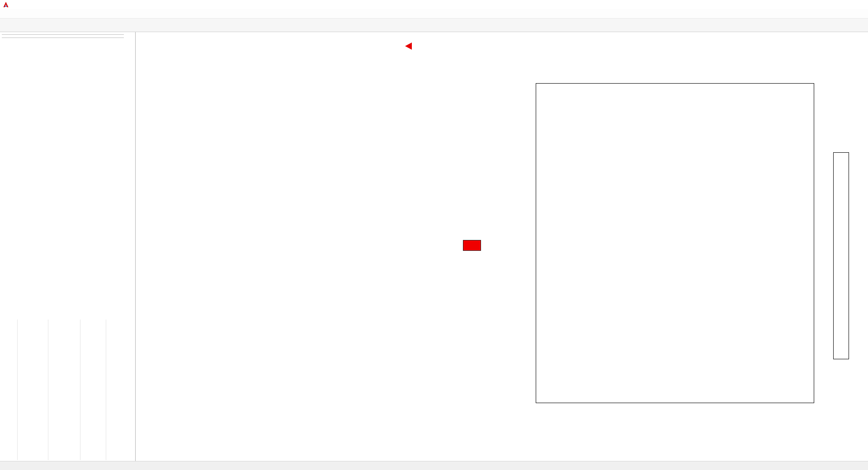 This screenshot has width=868, height=470. I want to click on title-bar, so click(434, 5).